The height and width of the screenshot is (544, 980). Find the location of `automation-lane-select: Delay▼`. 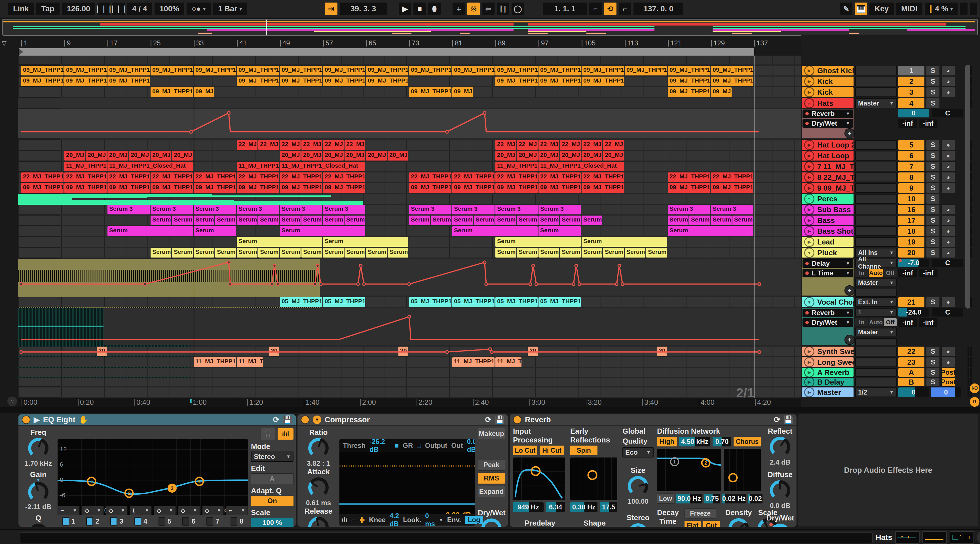

automation-lane-select: Delay▼ is located at coordinates (828, 263).